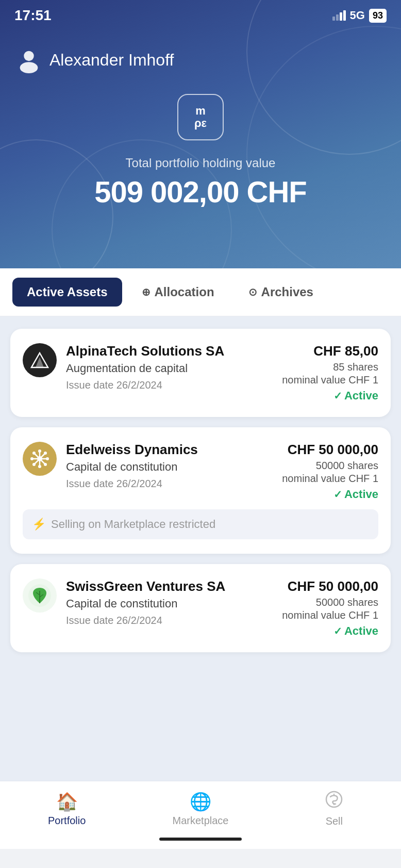  What do you see at coordinates (201, 192) in the screenshot?
I see `portfolio-value: 509 002,00 CHF` at bounding box center [201, 192].